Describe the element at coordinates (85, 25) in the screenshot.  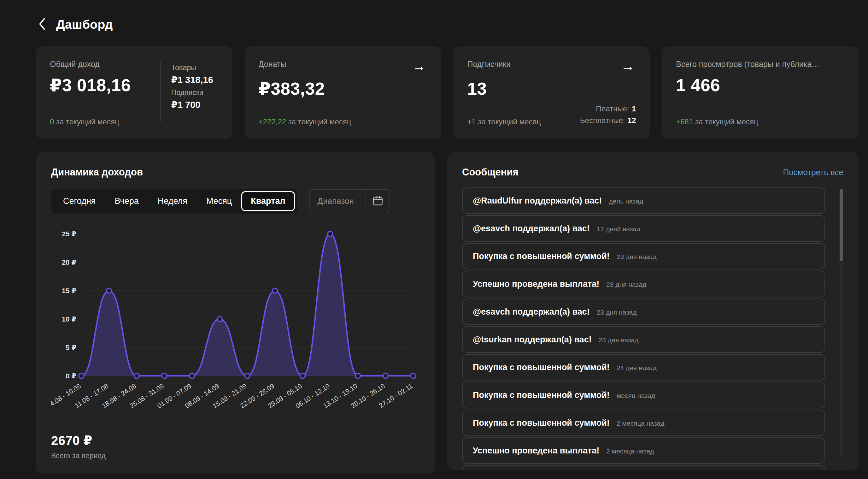
I see `page-title: Дашборд` at that location.